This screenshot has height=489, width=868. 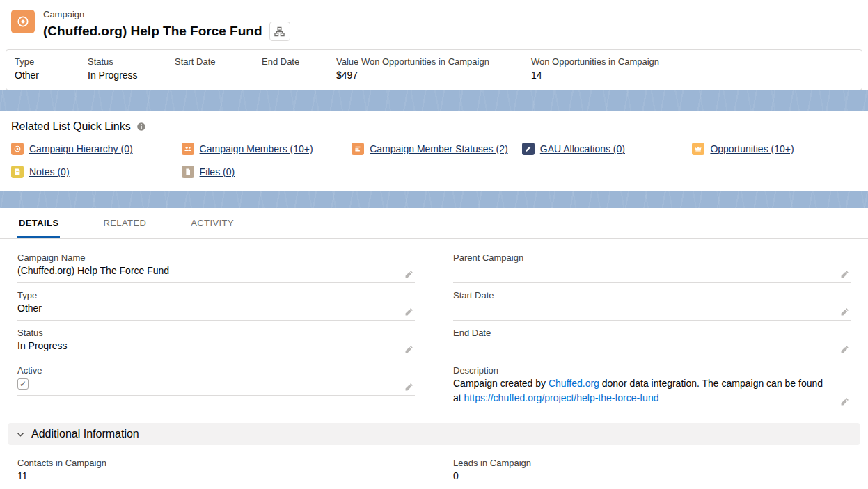 What do you see at coordinates (23, 384) in the screenshot?
I see `check-icon: ✓` at bounding box center [23, 384].